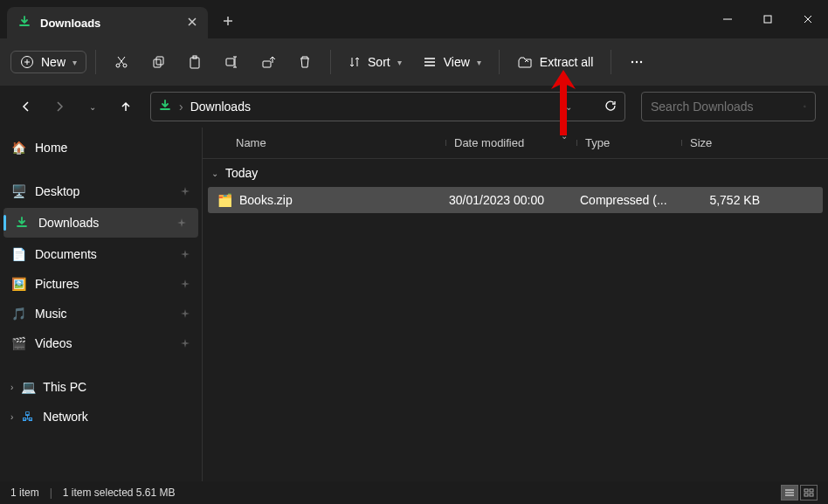  What do you see at coordinates (18, 284) in the screenshot?
I see `pictures-icon: 🖼️` at bounding box center [18, 284].